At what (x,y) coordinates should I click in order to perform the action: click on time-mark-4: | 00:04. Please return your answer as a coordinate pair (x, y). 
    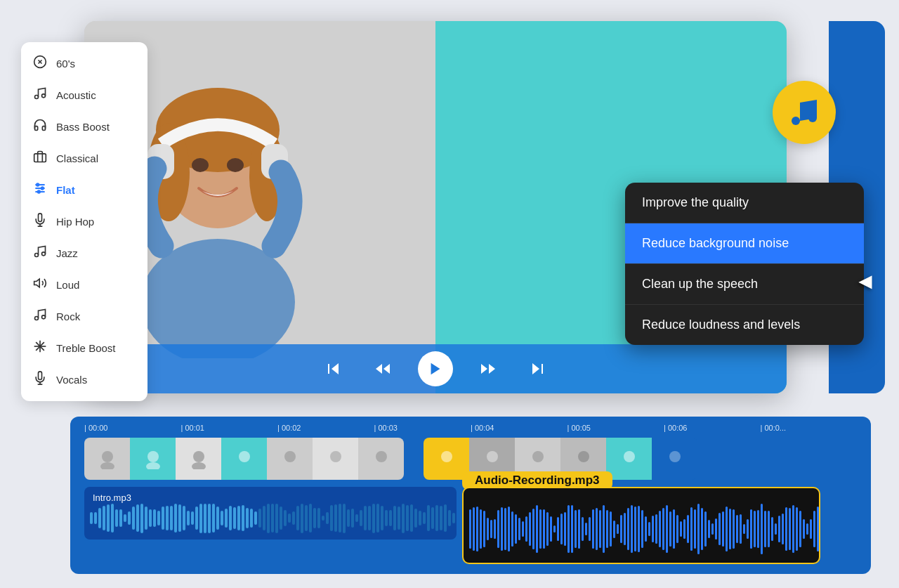
    Looking at the image, I should click on (519, 428).